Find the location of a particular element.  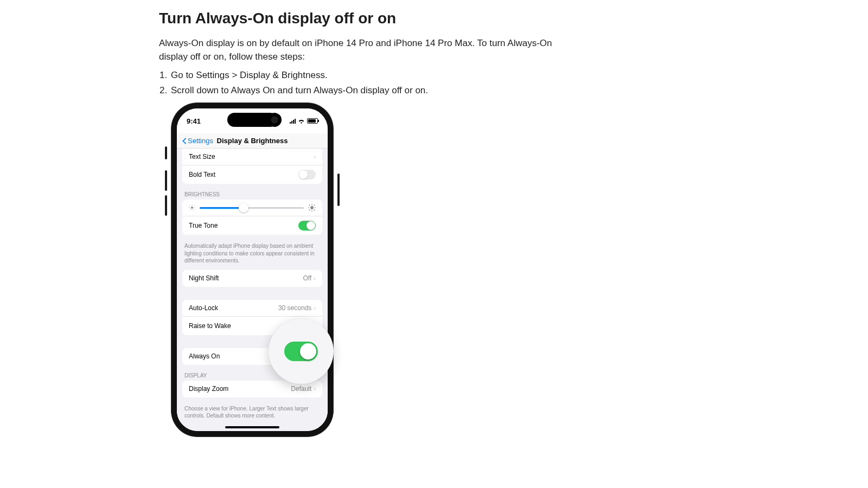

brightness-slider is located at coordinates (252, 208).